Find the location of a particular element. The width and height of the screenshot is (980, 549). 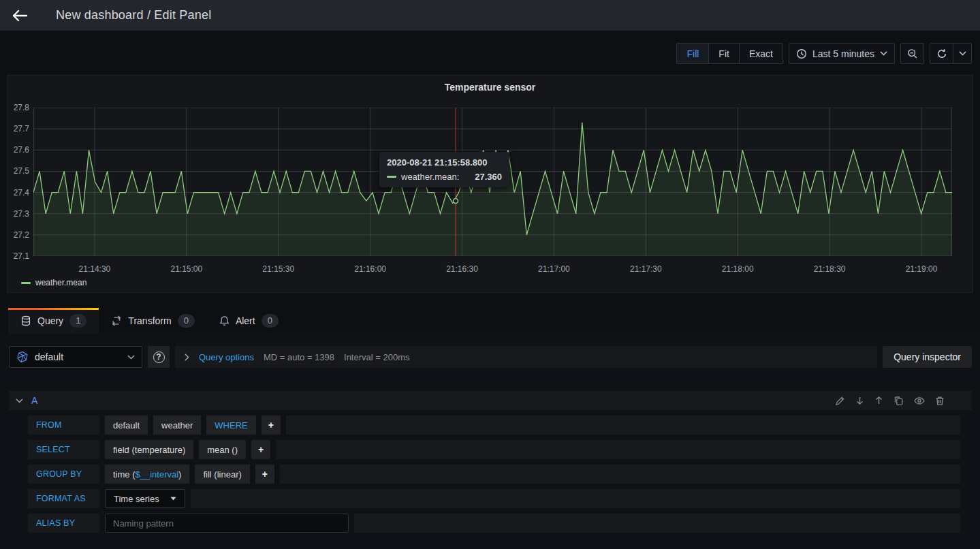

tab-label: Transform is located at coordinates (150, 321).